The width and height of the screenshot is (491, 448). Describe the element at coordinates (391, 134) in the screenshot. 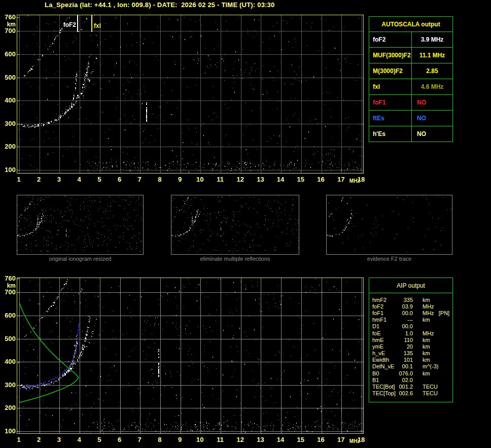

I see `param-label: h'Es` at that location.